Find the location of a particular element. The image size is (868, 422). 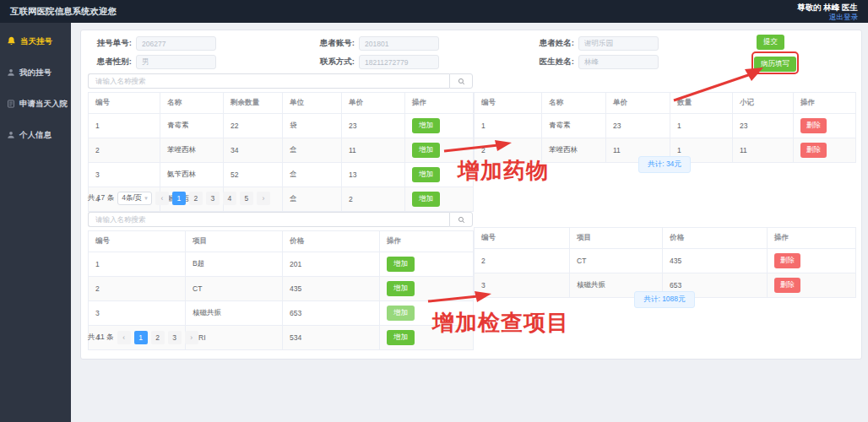

field-registration-number: 挂号单号: is located at coordinates (150, 44).